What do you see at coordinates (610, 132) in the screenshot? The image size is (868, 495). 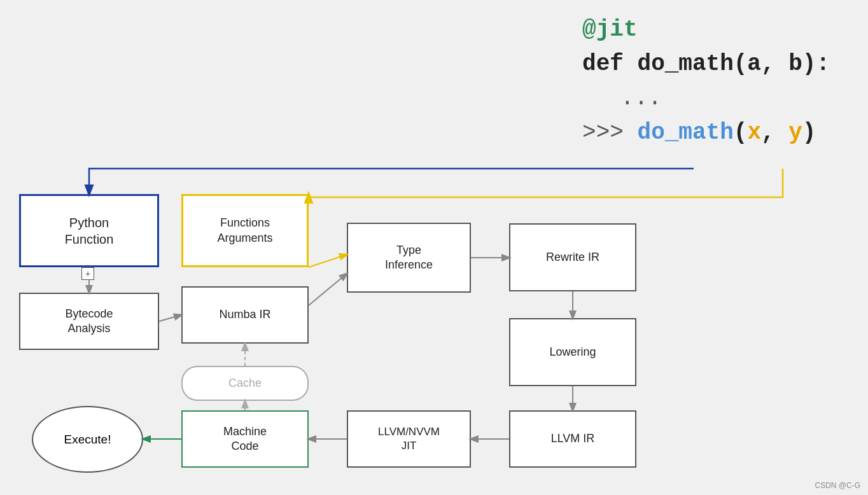 I see `prompt: >>>` at bounding box center [610, 132].